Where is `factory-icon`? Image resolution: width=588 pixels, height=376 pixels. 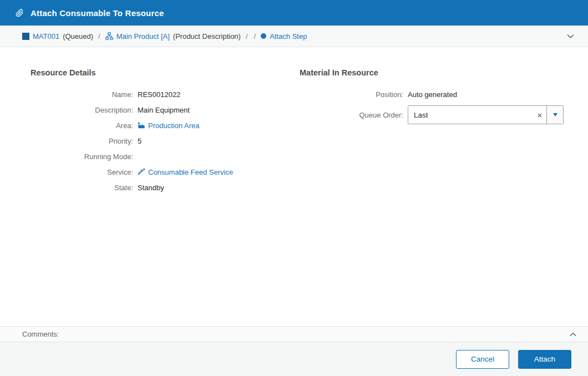 factory-icon is located at coordinates (141, 125).